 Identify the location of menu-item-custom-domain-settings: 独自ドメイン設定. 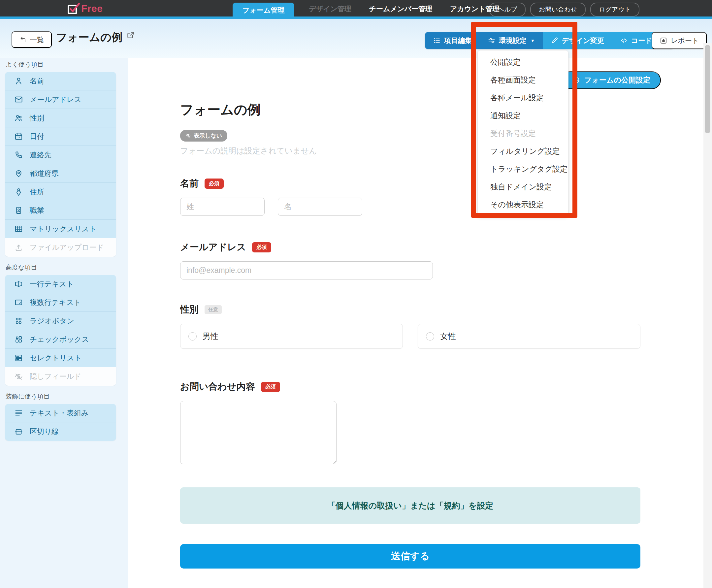
(523, 187).